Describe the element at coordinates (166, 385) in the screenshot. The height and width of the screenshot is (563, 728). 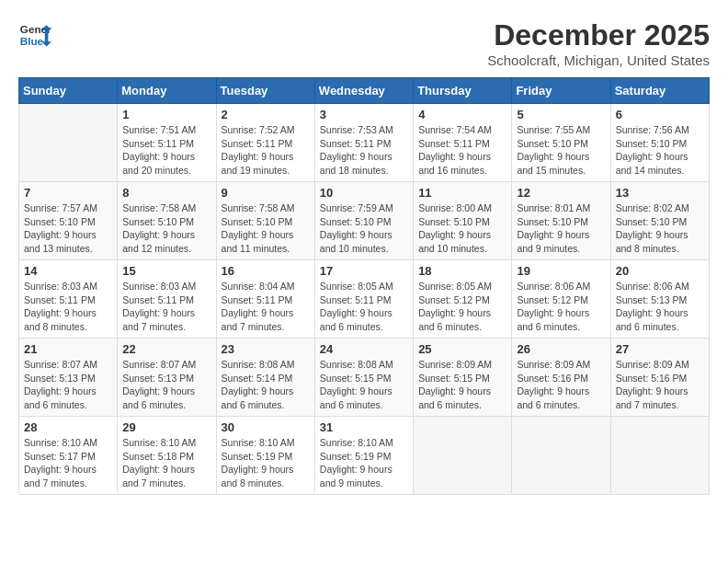
I see `day-info: Sunrise: 8:07 AM Sunset: 5:13 PM Dayligh…` at that location.